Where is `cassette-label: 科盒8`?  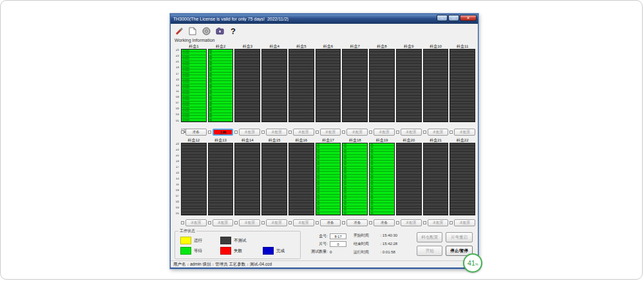
cassette-label: 科盒8 is located at coordinates (382, 46).